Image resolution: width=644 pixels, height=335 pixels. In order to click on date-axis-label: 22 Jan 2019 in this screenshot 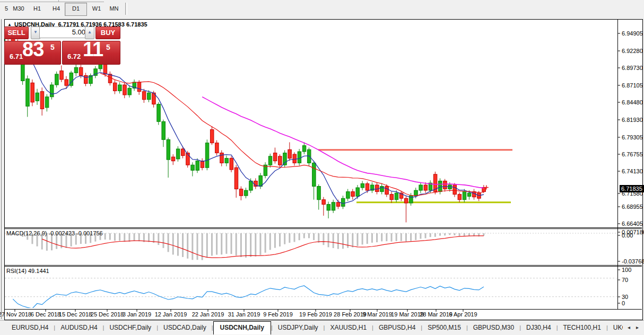, I will do `click(208, 314)`.